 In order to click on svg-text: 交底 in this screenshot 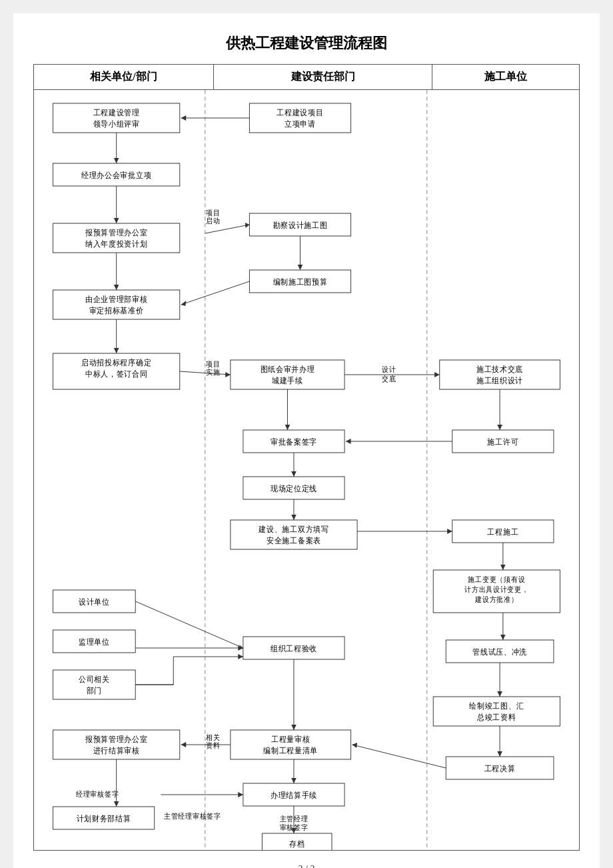, I will do `click(389, 379)`.